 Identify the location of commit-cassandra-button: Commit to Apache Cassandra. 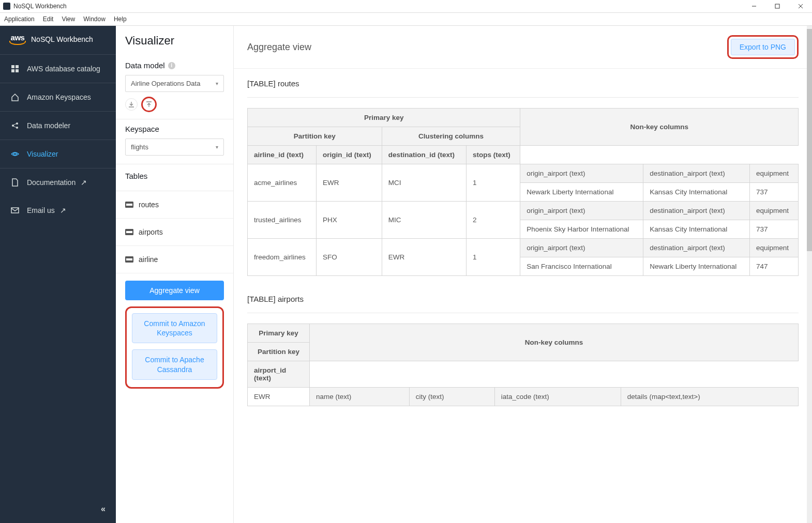
(175, 364).